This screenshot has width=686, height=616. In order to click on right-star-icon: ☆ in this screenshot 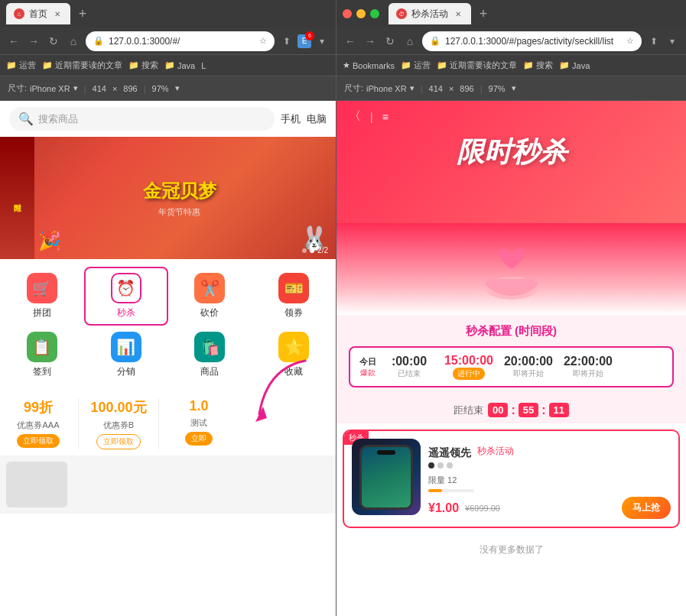, I will do `click(630, 41)`.